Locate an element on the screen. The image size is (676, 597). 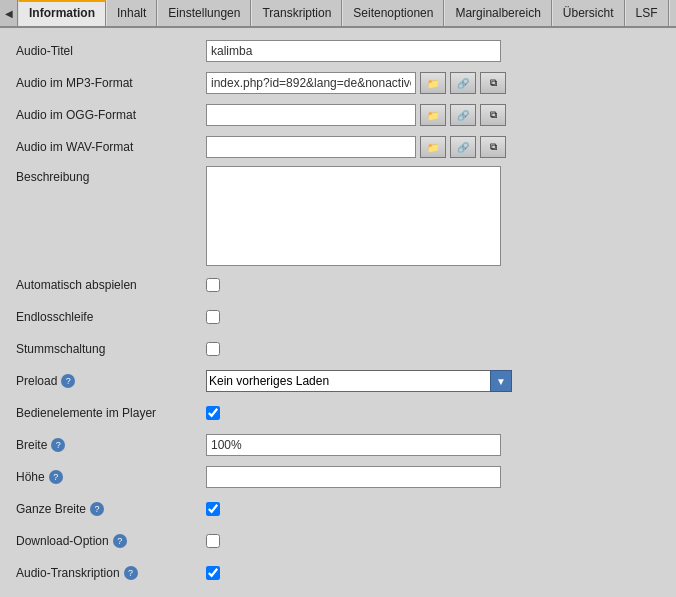
link-btn-ogg: 🔗 is located at coordinates (463, 115).